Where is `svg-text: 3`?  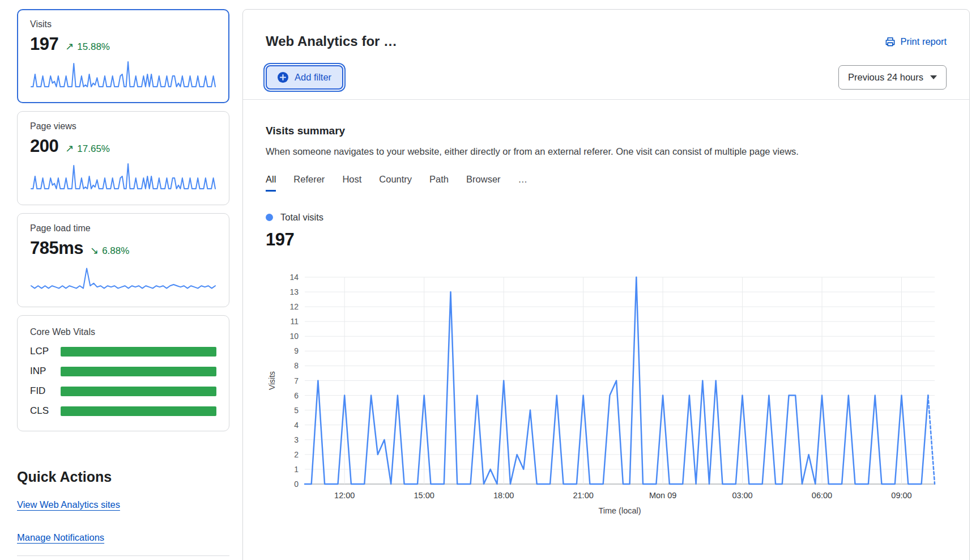
svg-text: 3 is located at coordinates (296, 440).